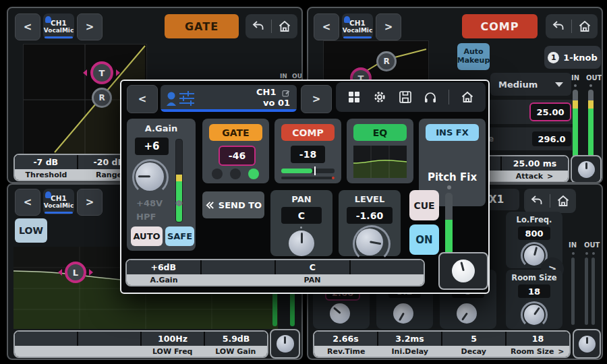 This screenshot has height=364, width=607. What do you see at coordinates (538, 351) in the screenshot?
I see `roomsize-bar-label: Room Size>` at bounding box center [538, 351].